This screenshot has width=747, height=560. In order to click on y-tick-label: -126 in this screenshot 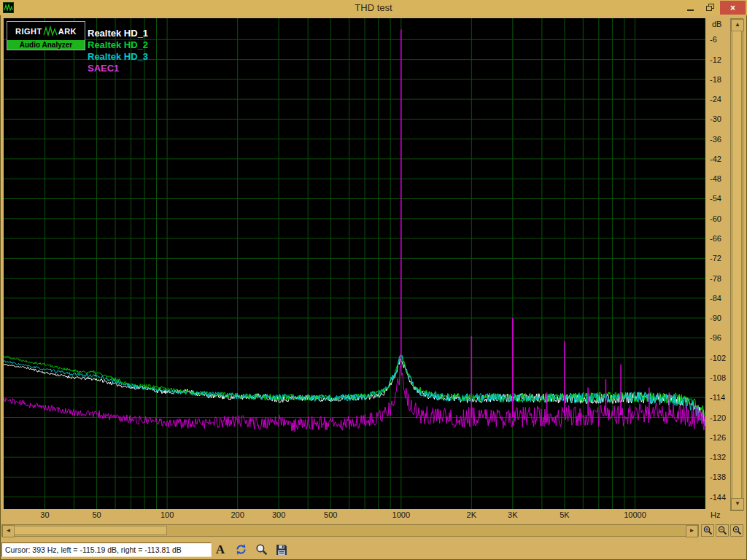, I will do `click(718, 438)`.